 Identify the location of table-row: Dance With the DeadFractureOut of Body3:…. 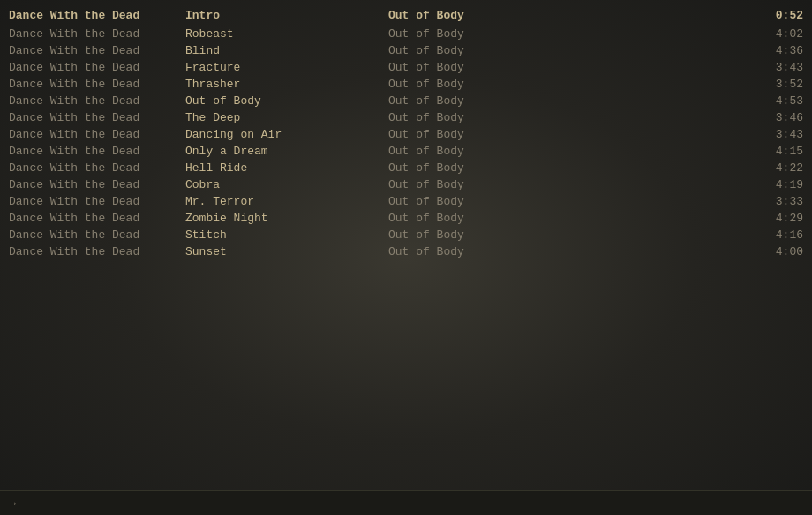
(406, 67).